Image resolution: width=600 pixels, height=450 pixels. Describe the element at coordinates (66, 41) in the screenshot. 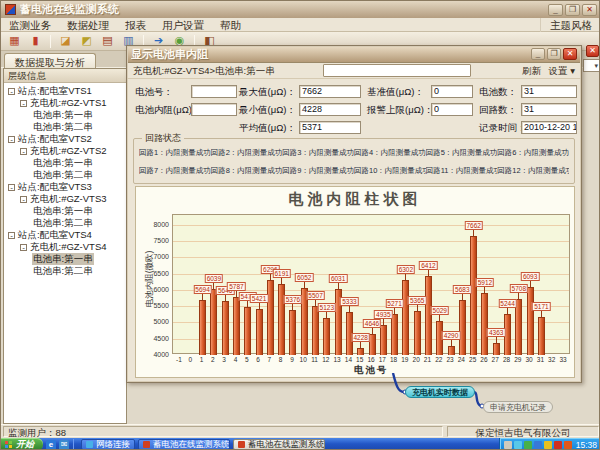

I see `chart-icon: ◪` at that location.